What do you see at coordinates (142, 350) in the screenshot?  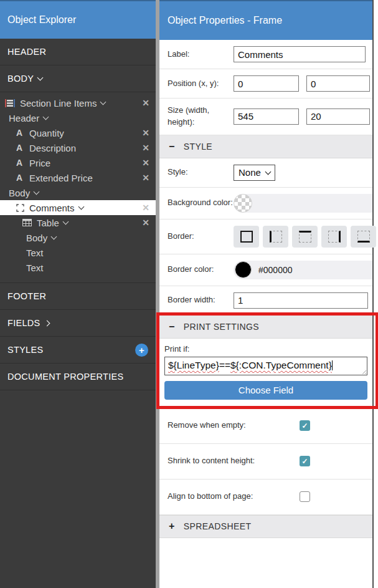 I see `add-style-button: +` at bounding box center [142, 350].